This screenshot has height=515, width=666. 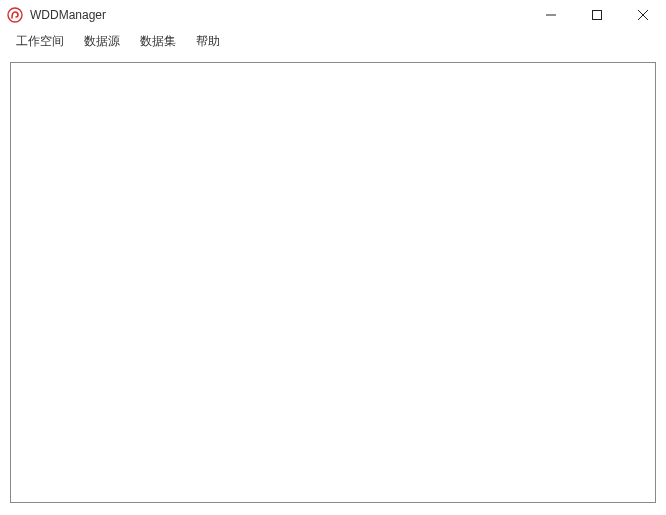 What do you see at coordinates (551, 15) in the screenshot?
I see `minimize-icon` at bounding box center [551, 15].